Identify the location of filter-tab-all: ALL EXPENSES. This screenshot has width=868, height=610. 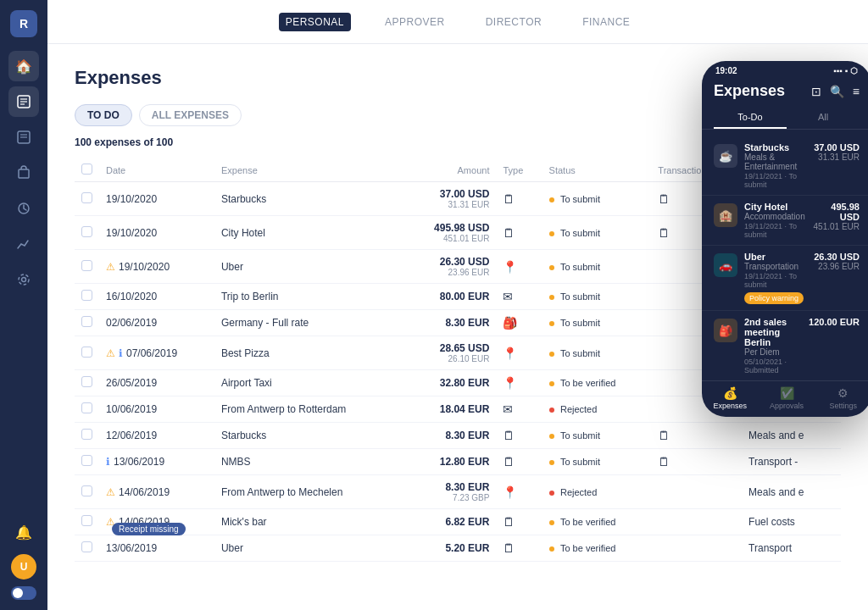
(190, 115).